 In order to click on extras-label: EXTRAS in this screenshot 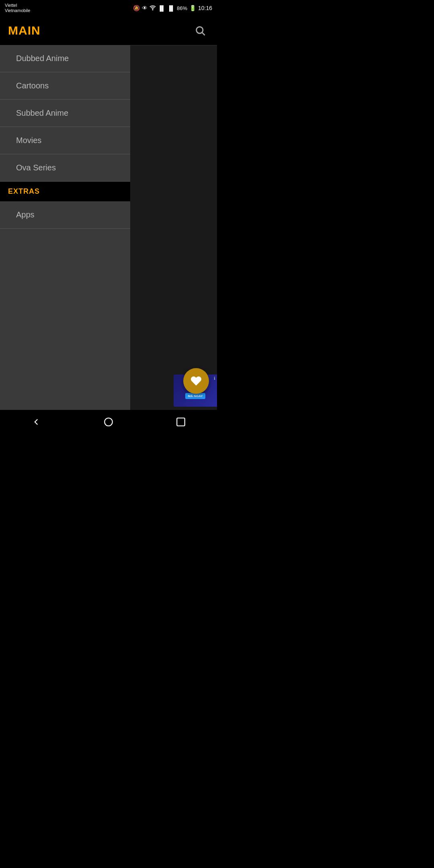, I will do `click(24, 191)`.